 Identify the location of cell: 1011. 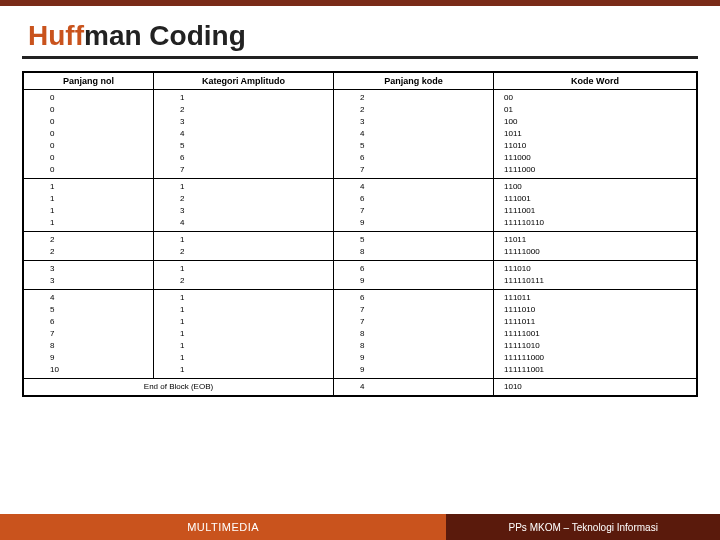
(596, 134).